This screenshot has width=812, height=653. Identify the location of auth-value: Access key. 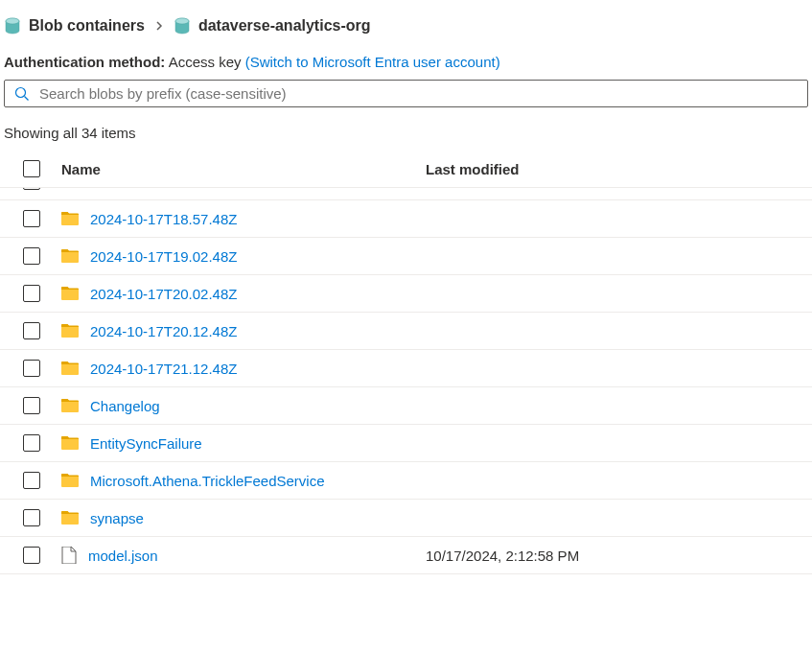
(205, 61).